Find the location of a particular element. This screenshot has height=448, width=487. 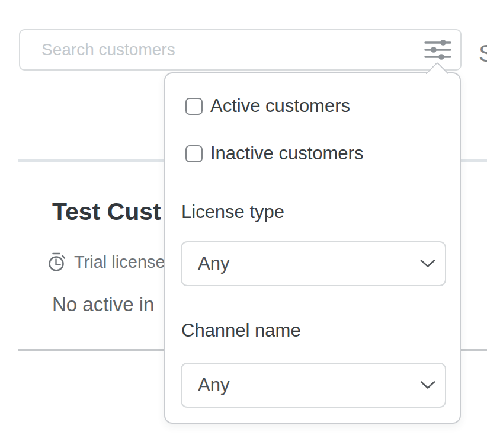

search-box is located at coordinates (241, 50).